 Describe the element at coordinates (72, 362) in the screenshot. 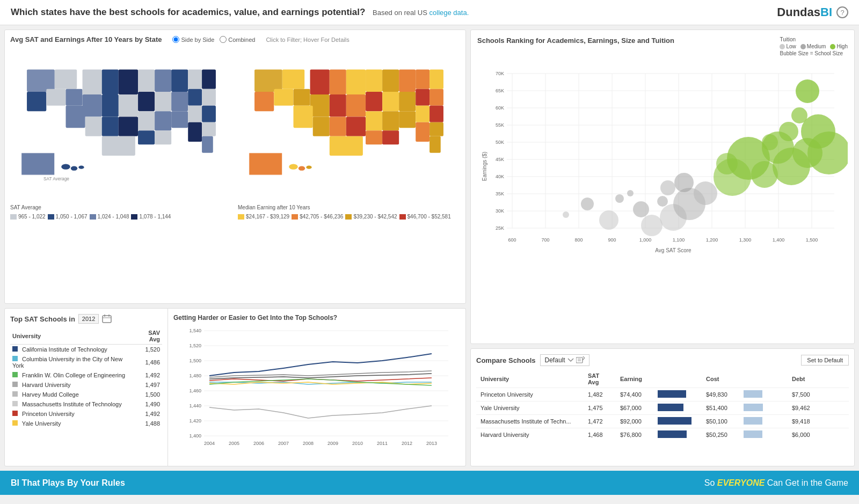

I see `school-name: Columbia University in the City of New Y…` at that location.